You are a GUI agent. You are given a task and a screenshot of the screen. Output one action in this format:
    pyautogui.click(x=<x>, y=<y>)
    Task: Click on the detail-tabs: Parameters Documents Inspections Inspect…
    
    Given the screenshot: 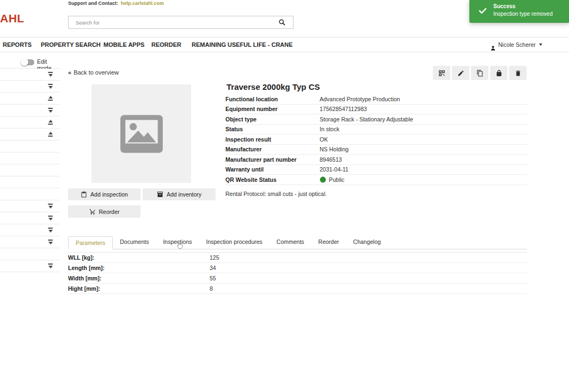 What is the action you would take?
    pyautogui.click(x=297, y=243)
    